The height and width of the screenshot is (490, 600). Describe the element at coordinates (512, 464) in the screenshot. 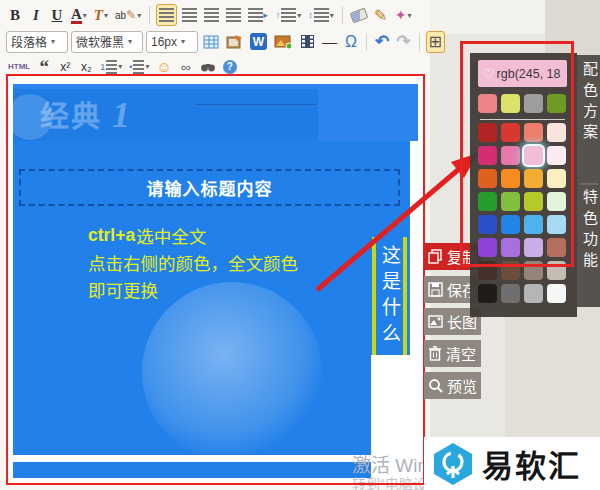

I see `brand-logo: 易软汇` at that location.